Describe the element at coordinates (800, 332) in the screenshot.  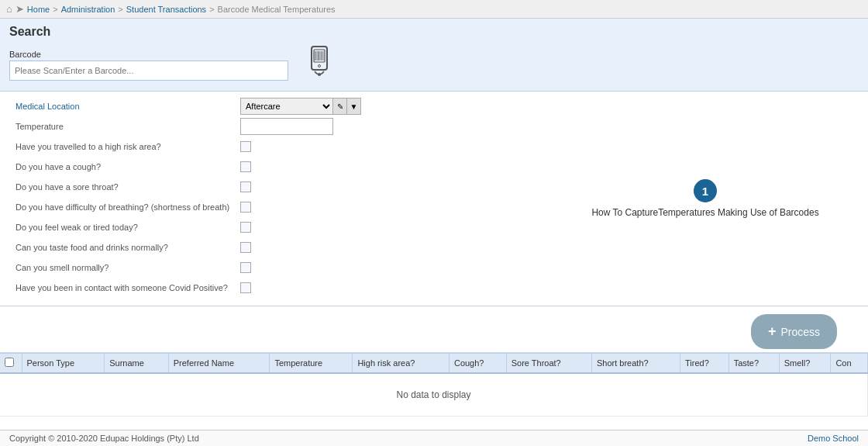
I see `process-label: Process` at that location.